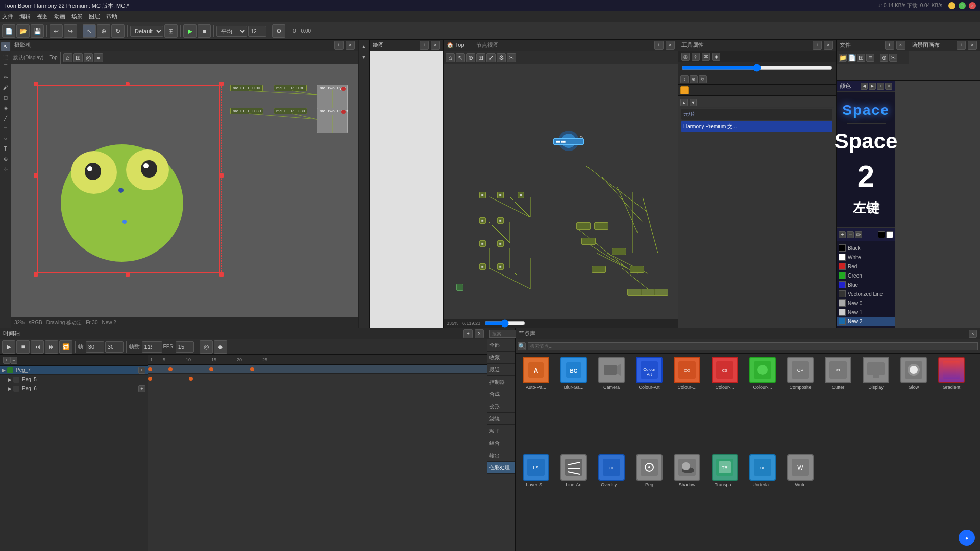  I want to click on effect-glow: Glow, so click(914, 404).